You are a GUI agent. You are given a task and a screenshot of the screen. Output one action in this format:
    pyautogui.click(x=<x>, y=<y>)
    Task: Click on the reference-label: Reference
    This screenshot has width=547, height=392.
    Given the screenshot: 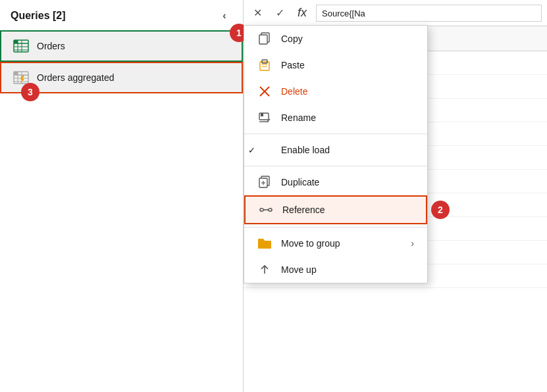 What is the action you would take?
    pyautogui.click(x=348, y=210)
    